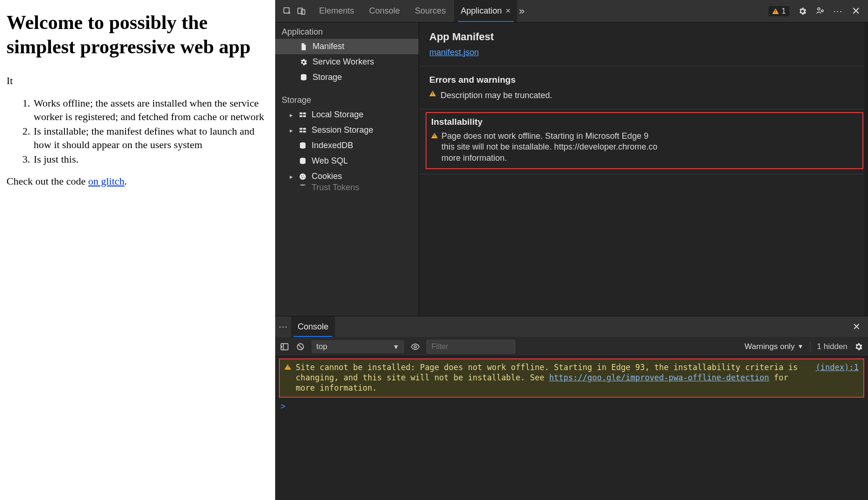 This screenshot has height=500, width=868. I want to click on console-message-text: Site cannot be installed: Page does not …, so click(553, 378).